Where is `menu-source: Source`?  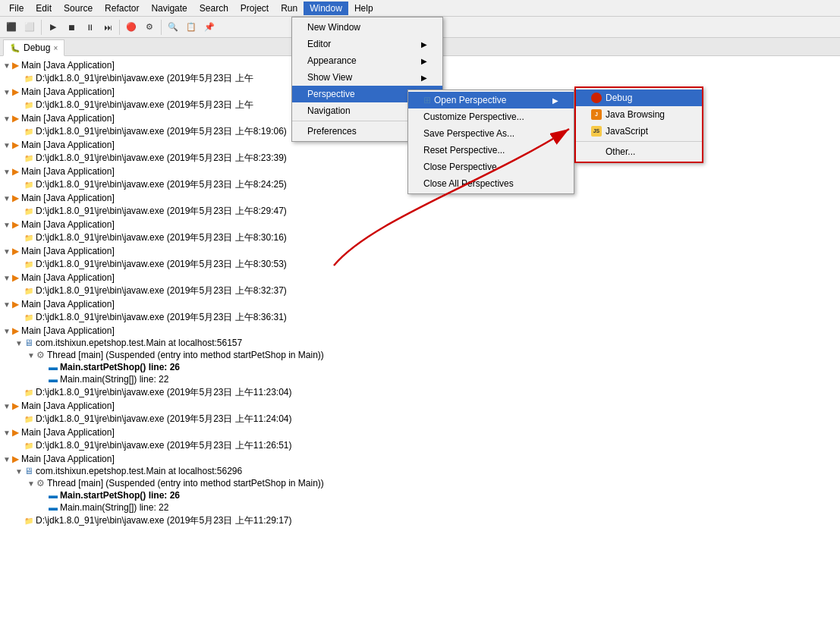 menu-source: Source is located at coordinates (78, 8).